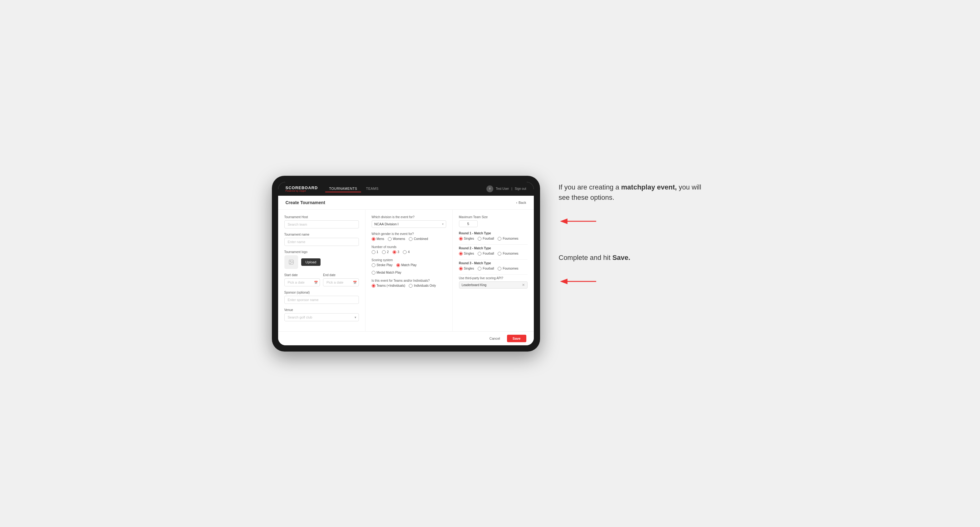  What do you see at coordinates (479, 254) in the screenshot?
I see `round2-fourball-radio` at bounding box center [479, 254].